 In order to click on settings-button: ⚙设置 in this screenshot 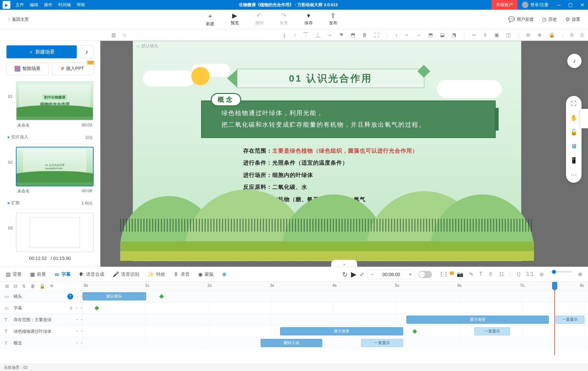, I will do `click(573, 19)`.